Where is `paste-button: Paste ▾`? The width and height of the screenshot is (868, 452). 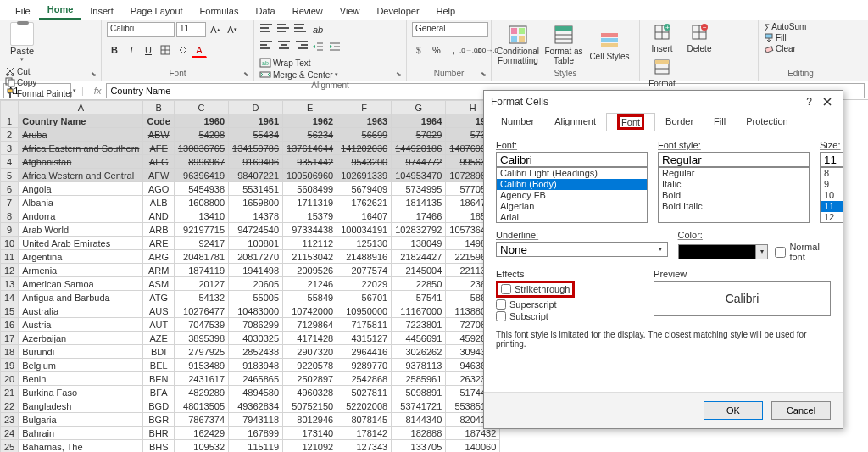 paste-button: Paste ▾ is located at coordinates (22, 42).